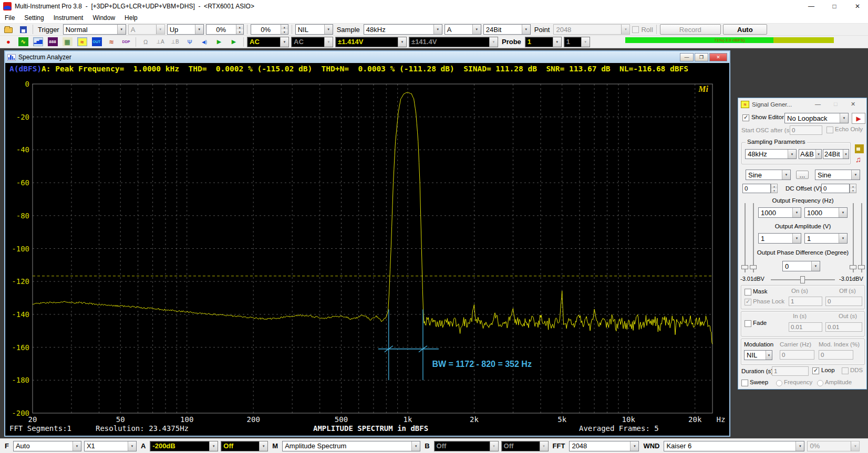 Image resolution: width=868 pixels, height=453 pixels. I want to click on music-notes-icon: ♫, so click(859, 160).